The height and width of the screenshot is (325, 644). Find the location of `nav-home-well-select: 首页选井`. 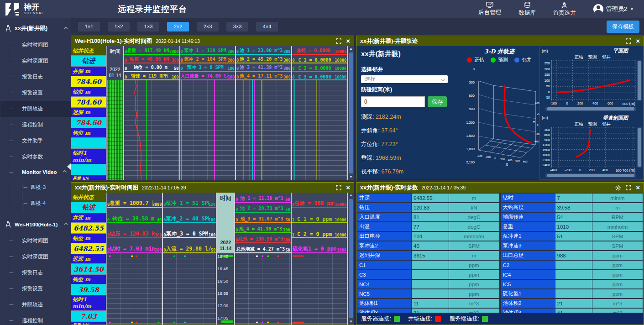

nav-home-well-select: 首页选井 is located at coordinates (565, 9).